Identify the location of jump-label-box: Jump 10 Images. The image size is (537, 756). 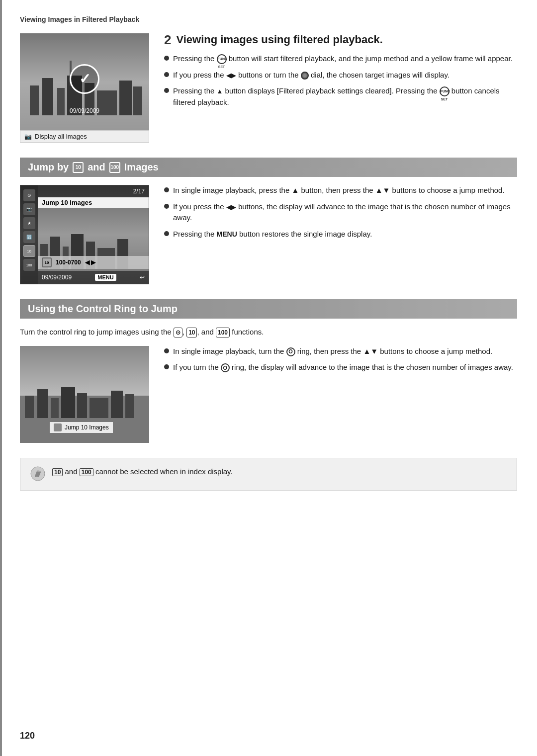
(93, 203).